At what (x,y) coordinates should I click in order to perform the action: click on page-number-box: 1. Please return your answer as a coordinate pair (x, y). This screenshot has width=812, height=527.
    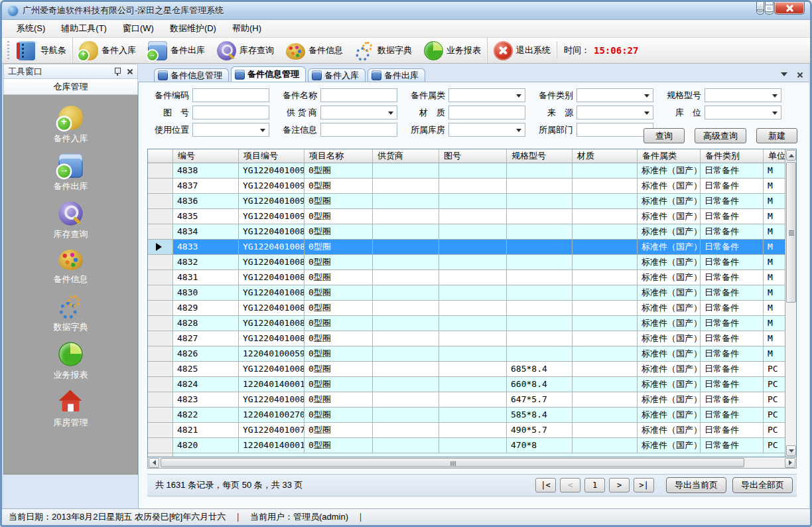
    Looking at the image, I should click on (594, 485).